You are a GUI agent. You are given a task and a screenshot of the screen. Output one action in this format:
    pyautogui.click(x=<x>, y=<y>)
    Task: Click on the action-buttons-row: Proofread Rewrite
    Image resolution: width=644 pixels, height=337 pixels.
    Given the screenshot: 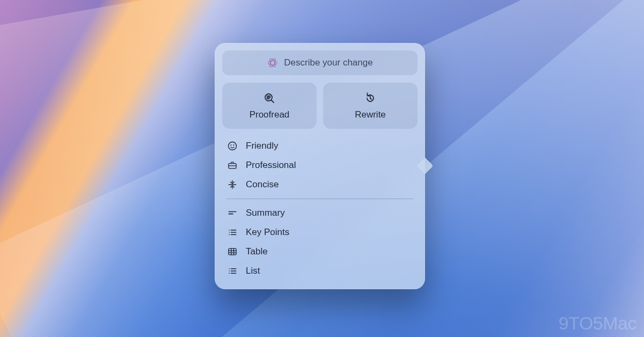 What is the action you would take?
    pyautogui.click(x=320, y=106)
    